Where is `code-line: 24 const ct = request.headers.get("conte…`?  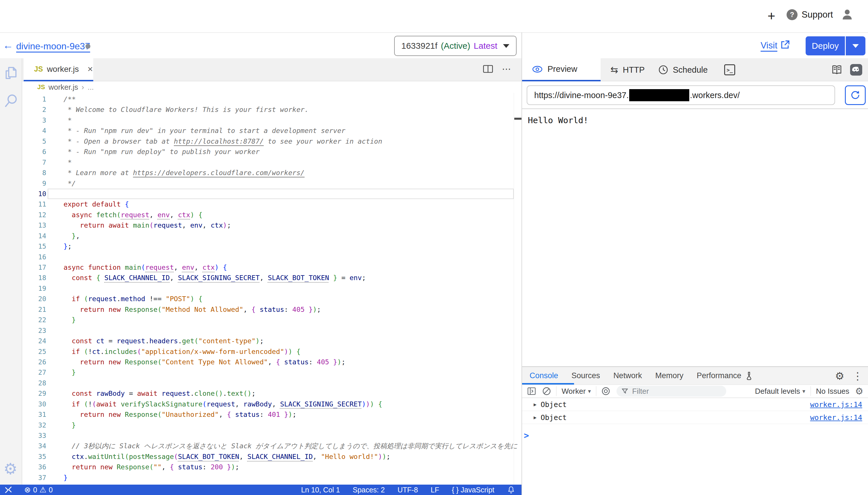
code-line: 24 const ct = request.headers.get("conte… is located at coordinates (272, 341).